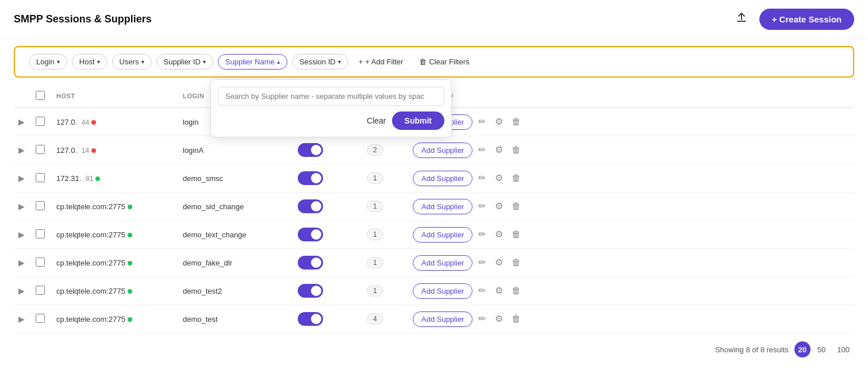 The width and height of the screenshot is (868, 377). What do you see at coordinates (385, 151) in the screenshot?
I see `suppliers-cell: 2` at bounding box center [385, 151].